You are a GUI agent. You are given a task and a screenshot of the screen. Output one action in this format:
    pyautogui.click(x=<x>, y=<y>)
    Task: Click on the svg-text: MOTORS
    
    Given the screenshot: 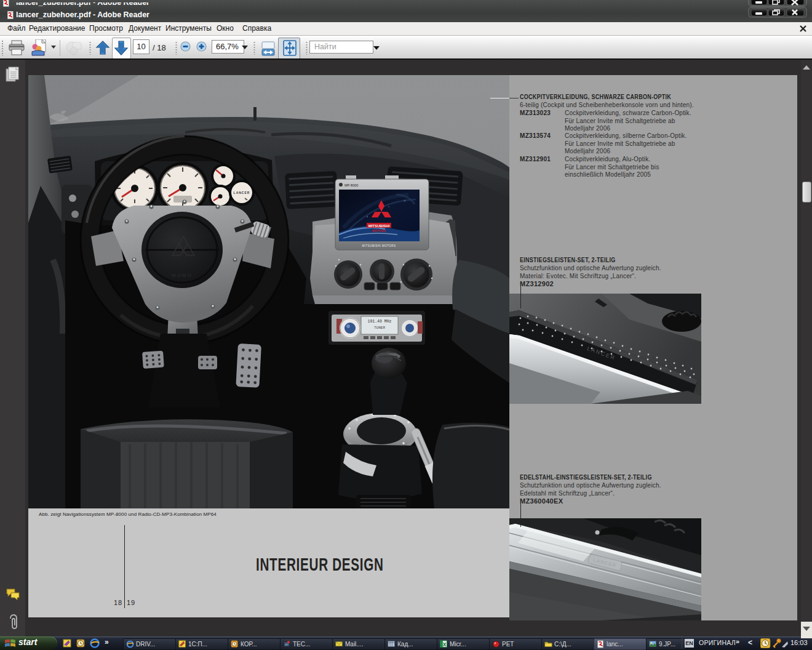 What is the action you would take?
    pyautogui.click(x=379, y=231)
    